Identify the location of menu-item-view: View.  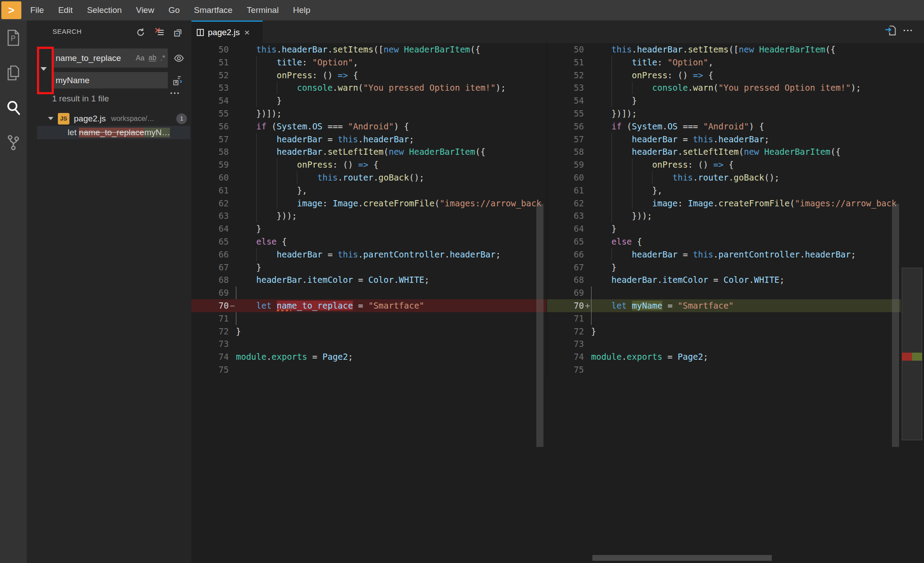
(145, 10).